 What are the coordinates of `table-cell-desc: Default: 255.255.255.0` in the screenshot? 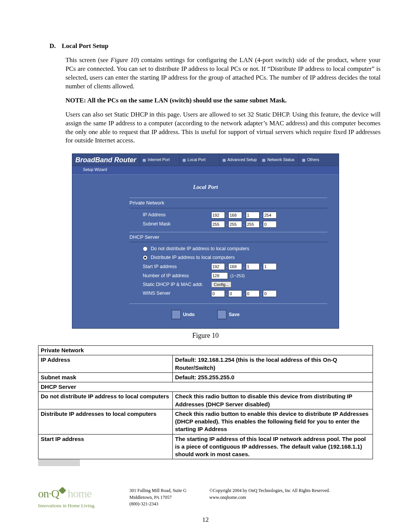 It's located at (273, 377).